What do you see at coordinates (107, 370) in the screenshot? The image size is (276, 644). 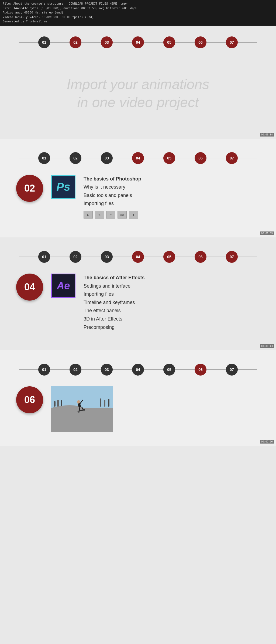 I see `s4-step-3-dot: 03` at bounding box center [107, 370].